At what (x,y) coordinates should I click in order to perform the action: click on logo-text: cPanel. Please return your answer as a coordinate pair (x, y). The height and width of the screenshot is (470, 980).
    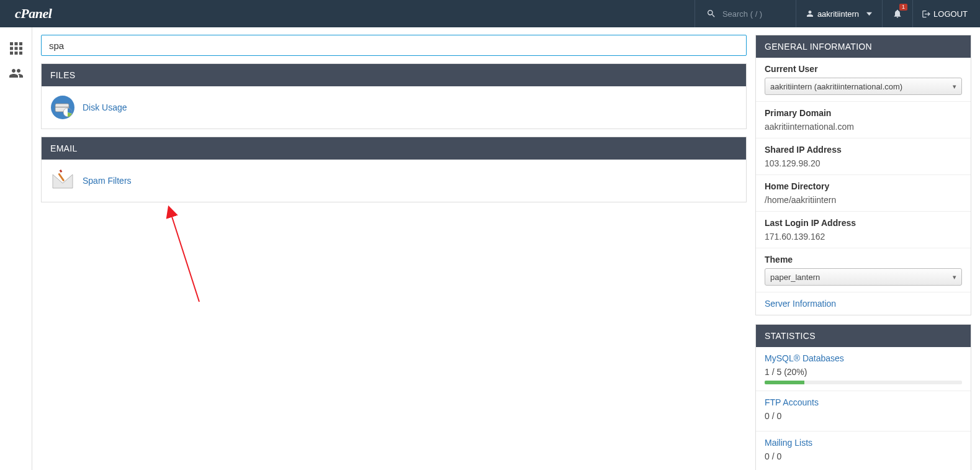
    Looking at the image, I should click on (34, 14).